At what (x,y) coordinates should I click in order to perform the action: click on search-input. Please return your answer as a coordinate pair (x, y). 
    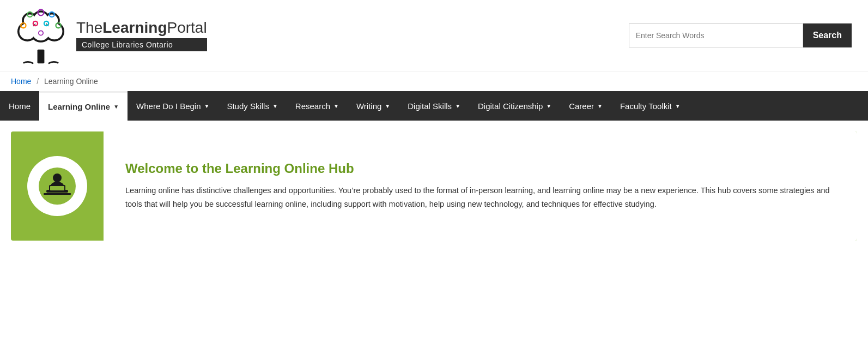
    Looking at the image, I should click on (716, 35).